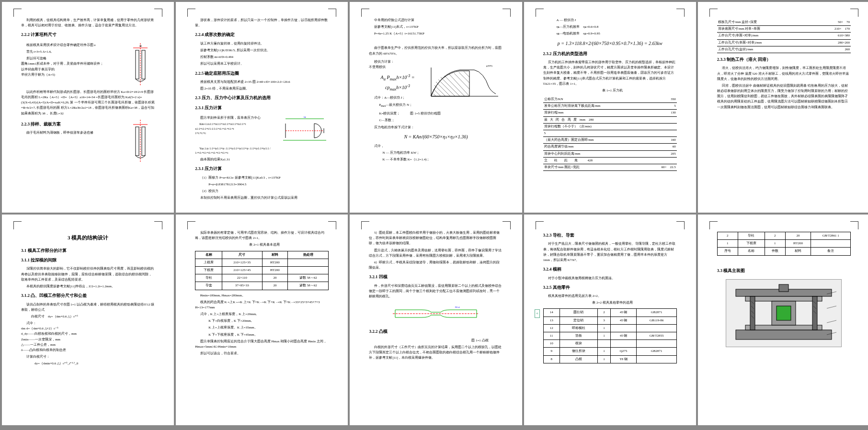 The image size is (868, 430). What do you see at coordinates (262, 178) in the screenshot?
I see `text: （1）面移力 P=α=KCtc 据参考文献[11]Ka0.5，t=137KP` at bounding box center [262, 178].